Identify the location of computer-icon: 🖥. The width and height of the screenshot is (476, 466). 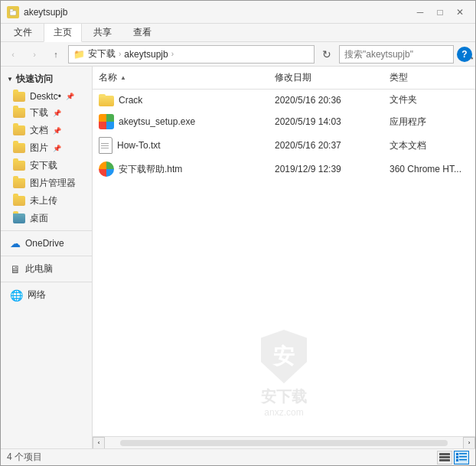
(15, 269).